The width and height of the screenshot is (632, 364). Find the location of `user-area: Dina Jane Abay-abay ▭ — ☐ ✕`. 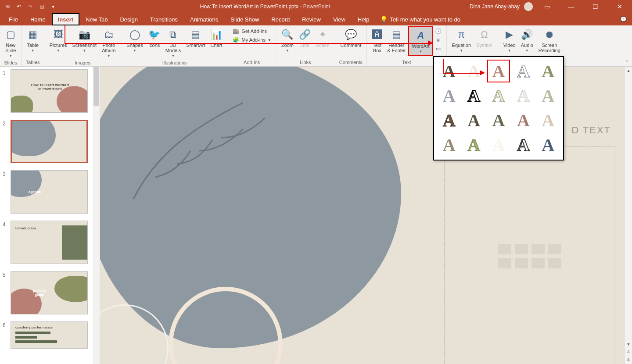

user-area: Dina Jane Abay-abay ▭ — ☐ ✕ is located at coordinates (551, 7).